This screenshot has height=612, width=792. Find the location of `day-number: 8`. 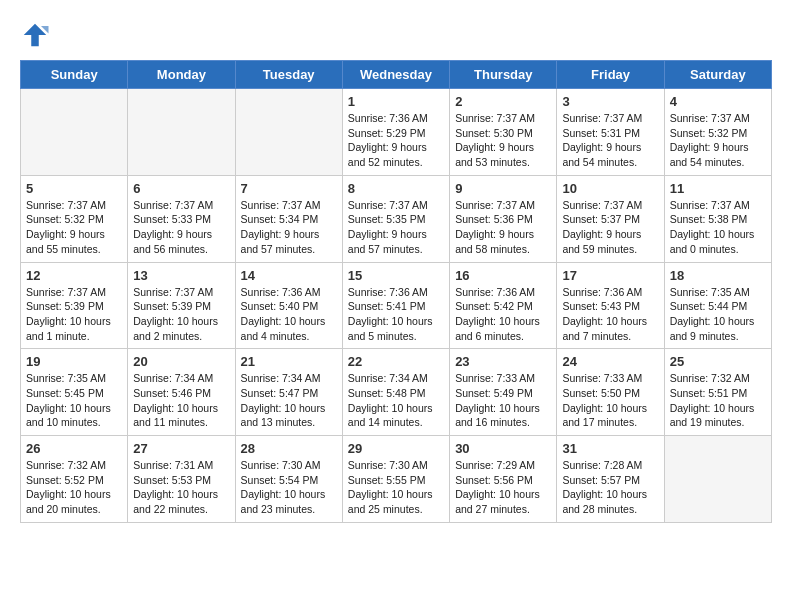

day-number: 8 is located at coordinates (396, 188).